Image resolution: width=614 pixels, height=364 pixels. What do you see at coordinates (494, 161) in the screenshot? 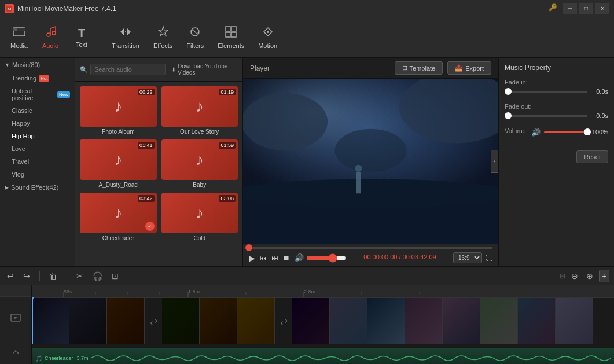
I see `collapse-panel-button: ‹` at bounding box center [494, 161].